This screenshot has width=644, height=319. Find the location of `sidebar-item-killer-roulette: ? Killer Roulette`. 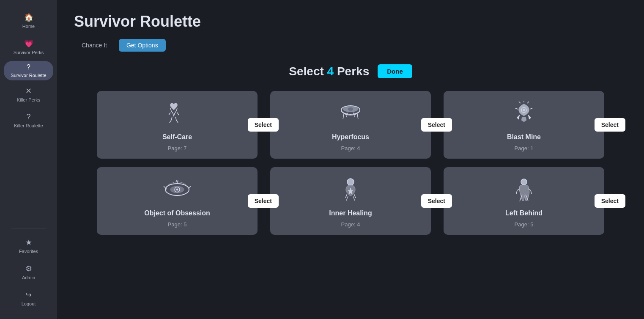

sidebar-item-killer-roulette: ? Killer Roulette is located at coordinates (29, 120).